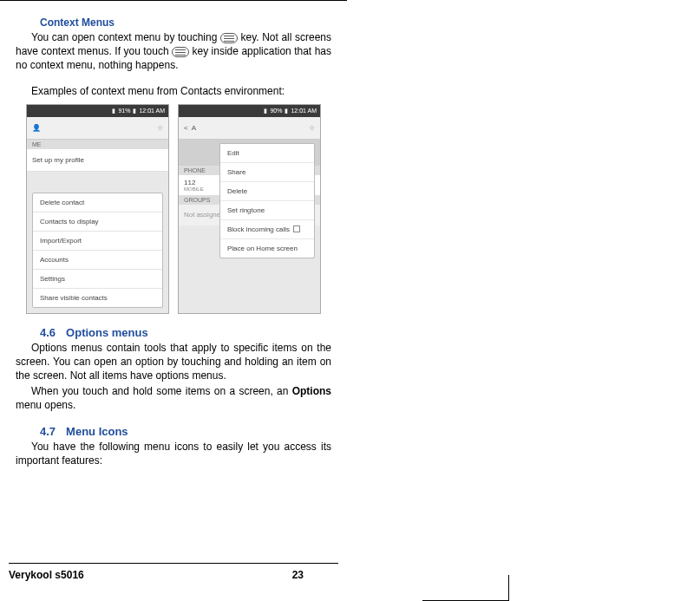  I want to click on menu-item: Accounts, so click(97, 260).